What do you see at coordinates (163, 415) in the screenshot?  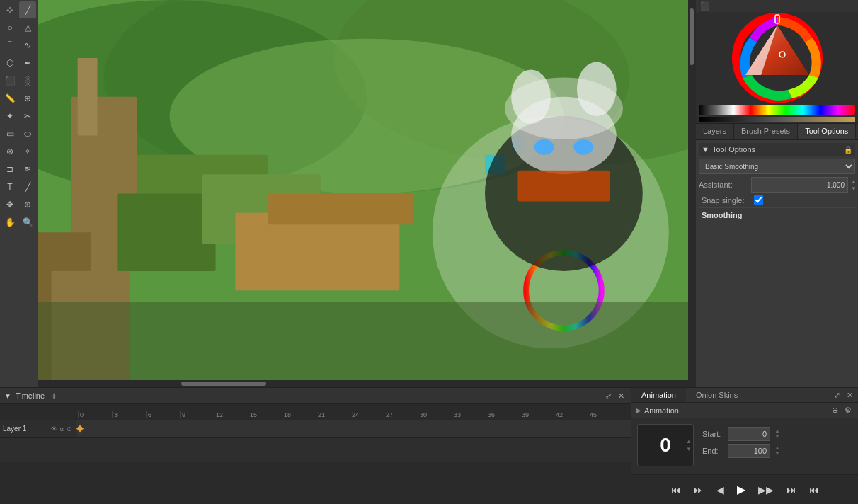 I see `ruler-mark-6: 6` at bounding box center [163, 415].